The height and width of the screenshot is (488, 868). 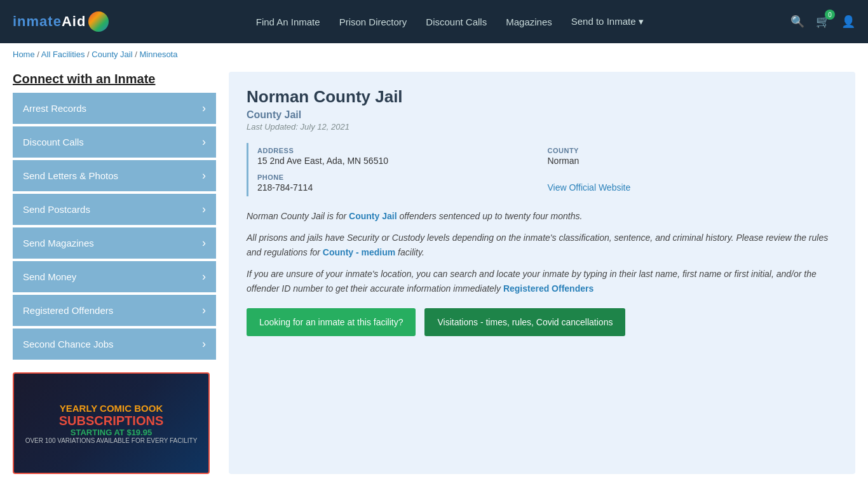 I want to click on logo-icon, so click(x=98, y=22).